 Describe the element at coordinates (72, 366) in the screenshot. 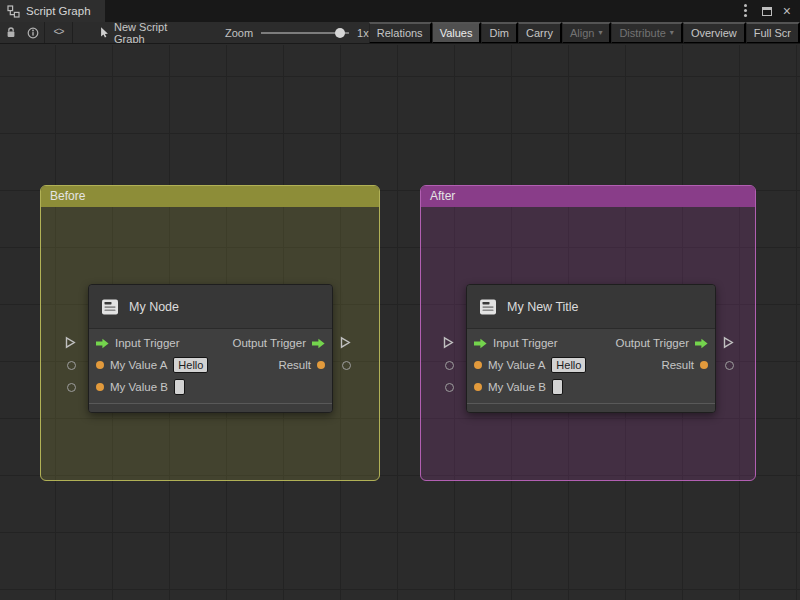

I see `ext-value-a-port-before` at that location.